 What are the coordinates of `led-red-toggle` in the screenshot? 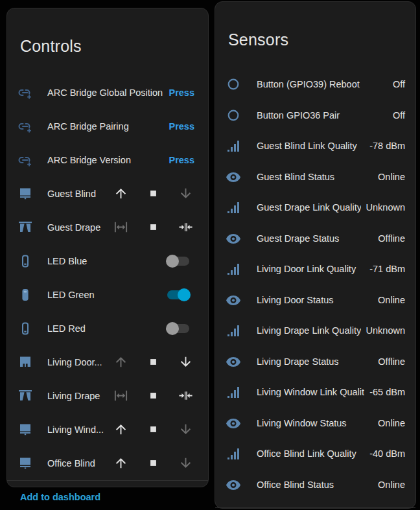 It's located at (178, 329).